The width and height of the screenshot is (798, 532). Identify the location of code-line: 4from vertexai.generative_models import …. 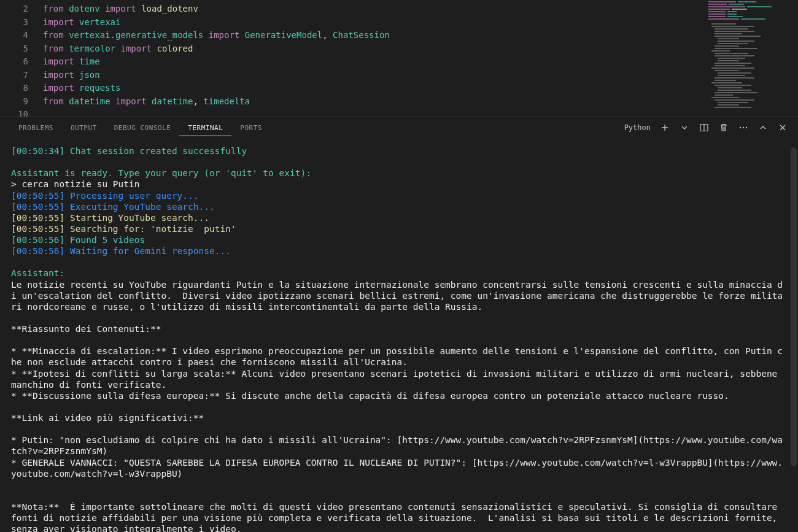
(399, 36).